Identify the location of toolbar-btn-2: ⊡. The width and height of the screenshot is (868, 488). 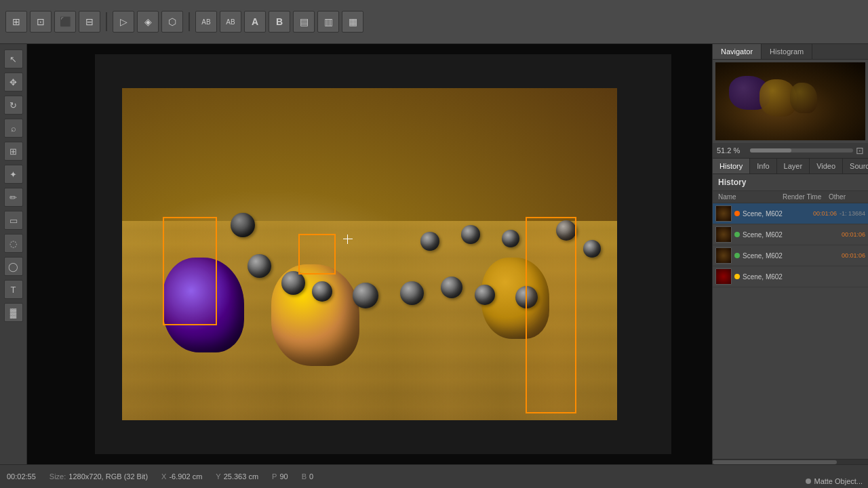
(41, 22).